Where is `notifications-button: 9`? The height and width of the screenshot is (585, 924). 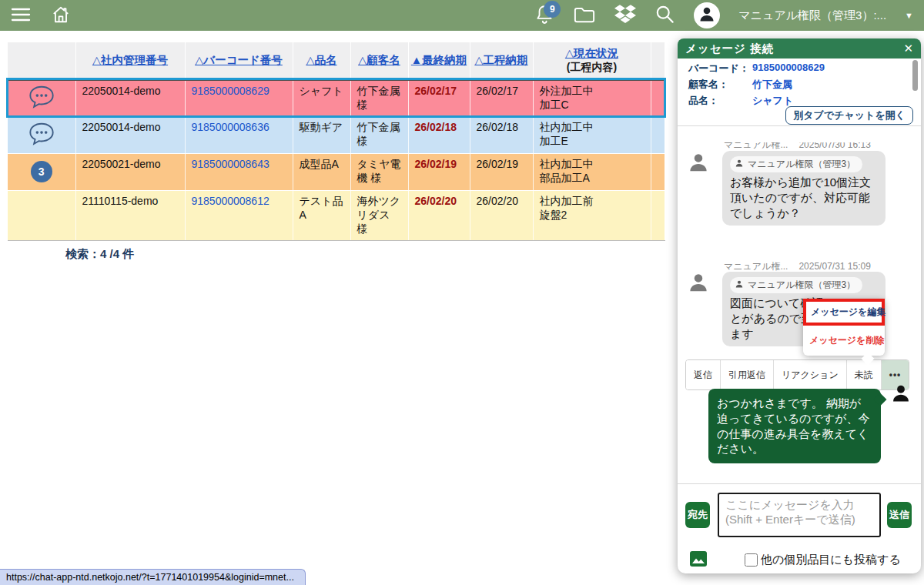
notifications-button: 9 is located at coordinates (544, 15).